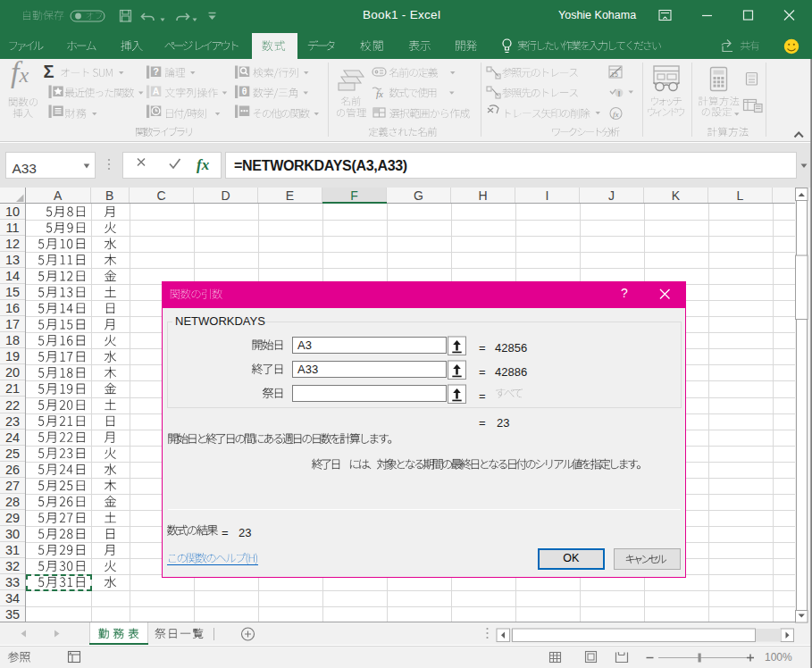  Describe the element at coordinates (49, 71) in the screenshot. I see `svg-text: Σ` at that location.